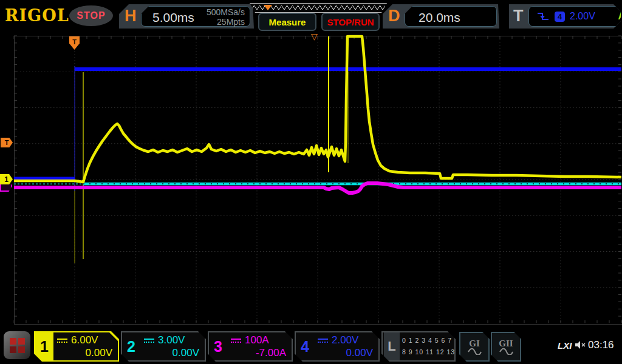 The image size is (622, 364). I want to click on channel-4-box: 4 2.00V 0.00V, so click(337, 346).